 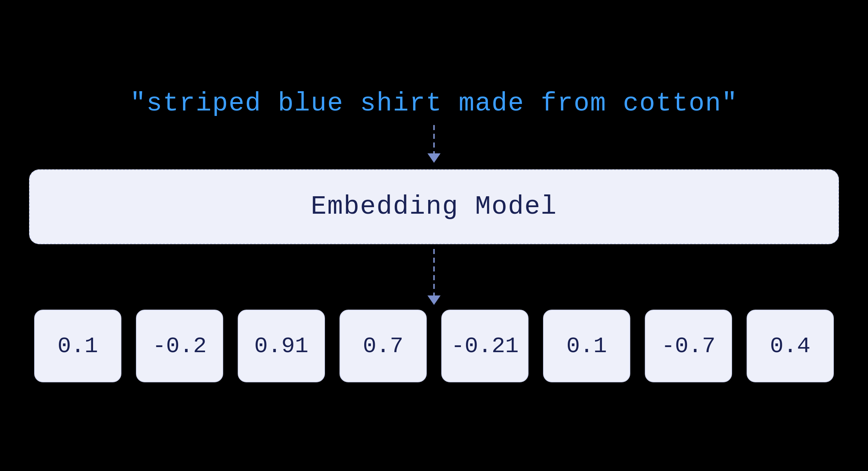 What do you see at coordinates (434, 277) in the screenshot?
I see `arrow-model-to-vector` at bounding box center [434, 277].